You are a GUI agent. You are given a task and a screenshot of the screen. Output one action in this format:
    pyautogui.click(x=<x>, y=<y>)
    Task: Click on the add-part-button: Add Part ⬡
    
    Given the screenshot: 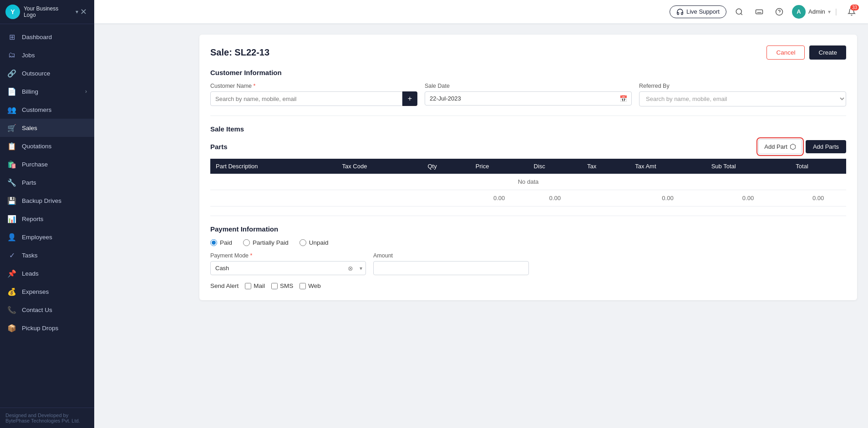 What is the action you would take?
    pyautogui.click(x=780, y=146)
    